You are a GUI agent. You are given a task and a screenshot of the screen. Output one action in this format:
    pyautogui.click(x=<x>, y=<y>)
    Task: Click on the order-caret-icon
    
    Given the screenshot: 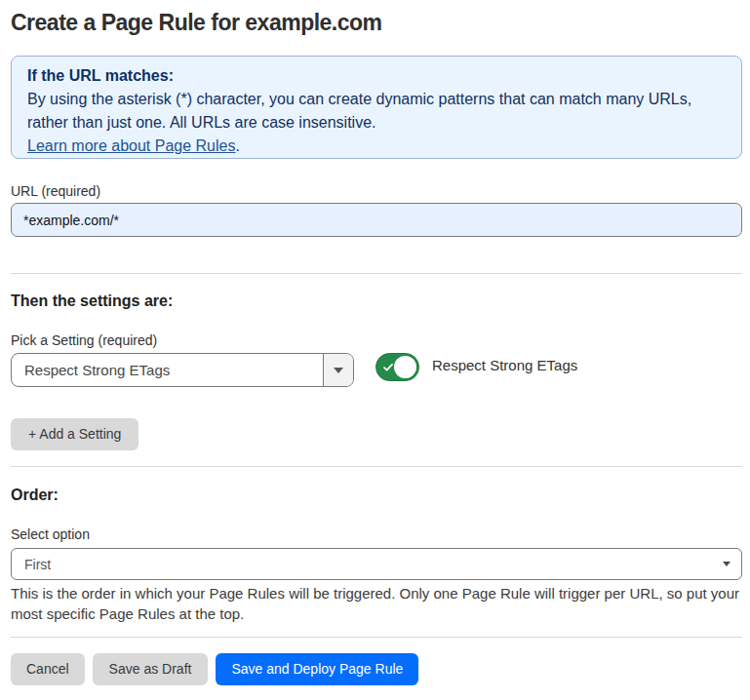 What is the action you would take?
    pyautogui.click(x=727, y=564)
    